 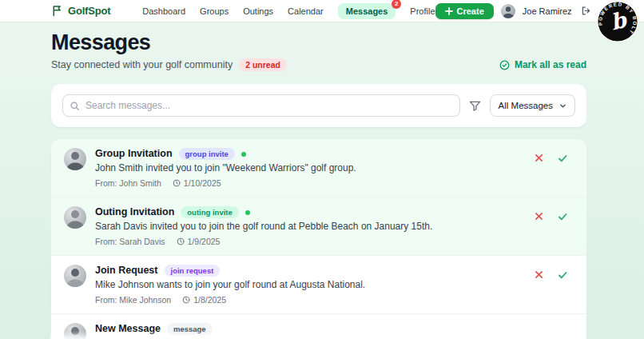 What do you see at coordinates (310, 285) in the screenshot?
I see `message-content: Join Request join request Mike Johnson w…` at bounding box center [310, 285].